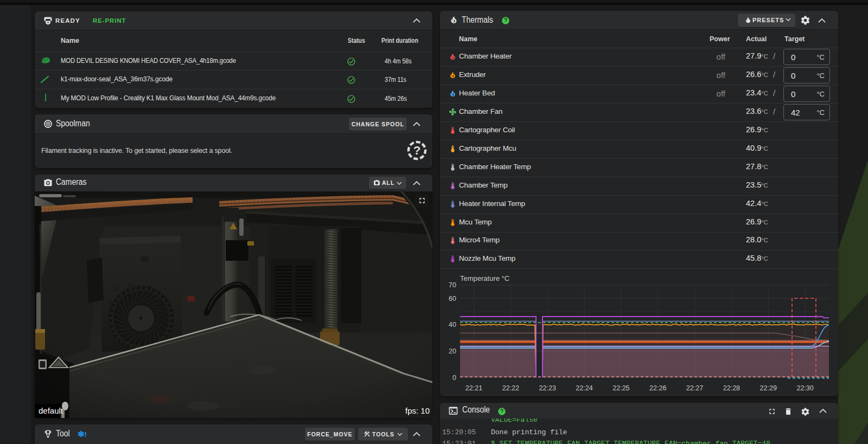 The width and height of the screenshot is (868, 444). Describe the element at coordinates (511, 388) in the screenshot. I see `svg-text: 22:22` at that location.